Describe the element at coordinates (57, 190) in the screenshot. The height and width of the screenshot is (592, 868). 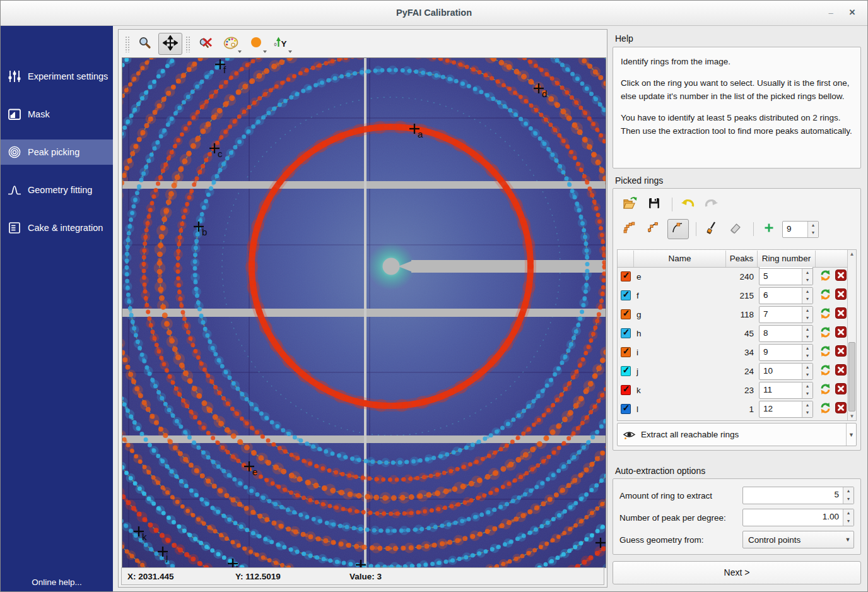
I see `sidebar-item-geometry-fitting: Geometry fitting` at that location.